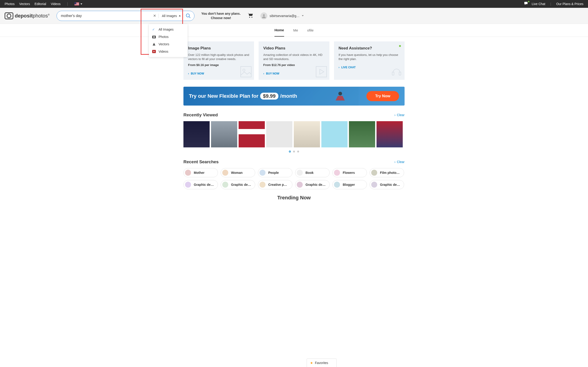 The width and height of the screenshot is (588, 367). Describe the element at coordinates (27, 16) in the screenshot. I see `logo: depositphotos®` at that location.